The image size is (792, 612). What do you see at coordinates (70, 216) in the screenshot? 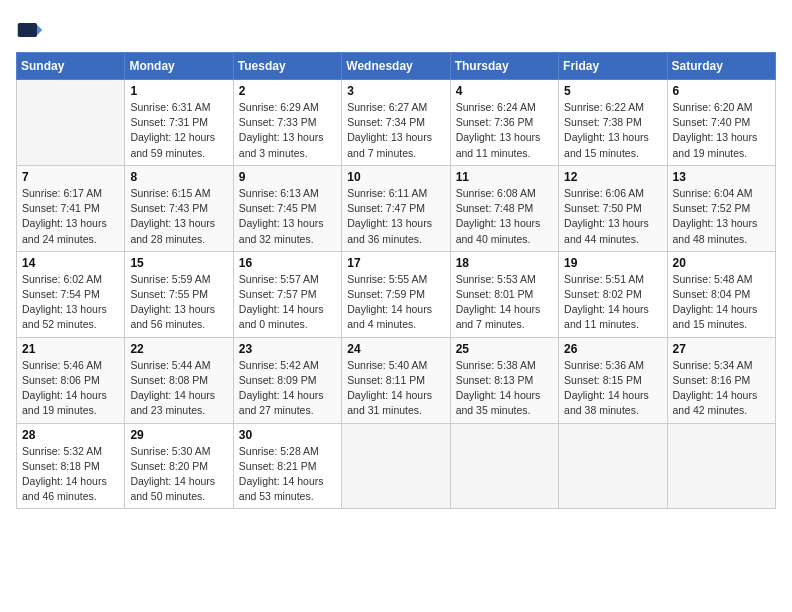
I see `day-detail: Sunrise: 6:17 AMSunset: 7:41 PMDaylight:…` at bounding box center [70, 216].